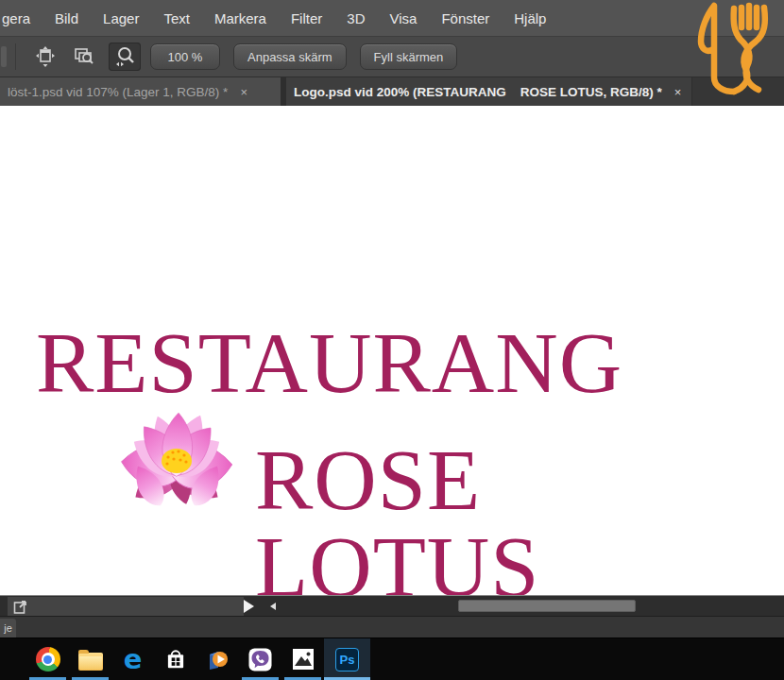  I want to click on menu-item-redigera: gera, so click(21, 18).